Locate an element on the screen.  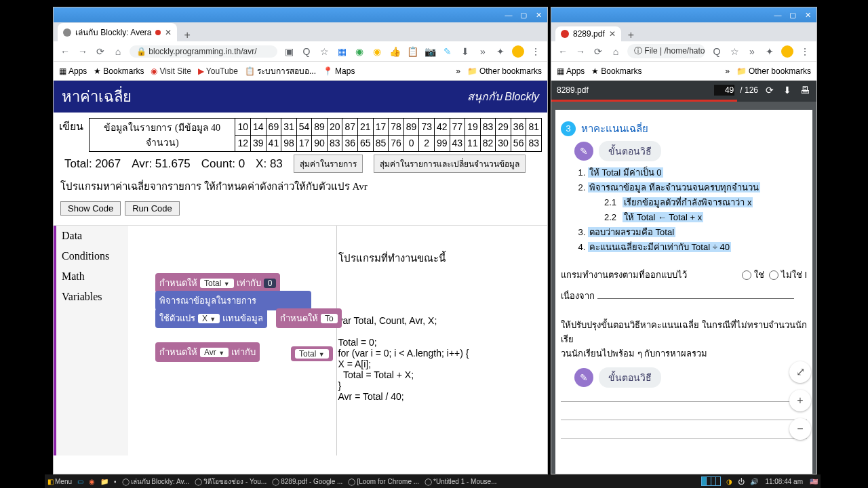
tb-task-1: ◯ เล่นกับ Blockly: Av... is located at coordinates (156, 481).